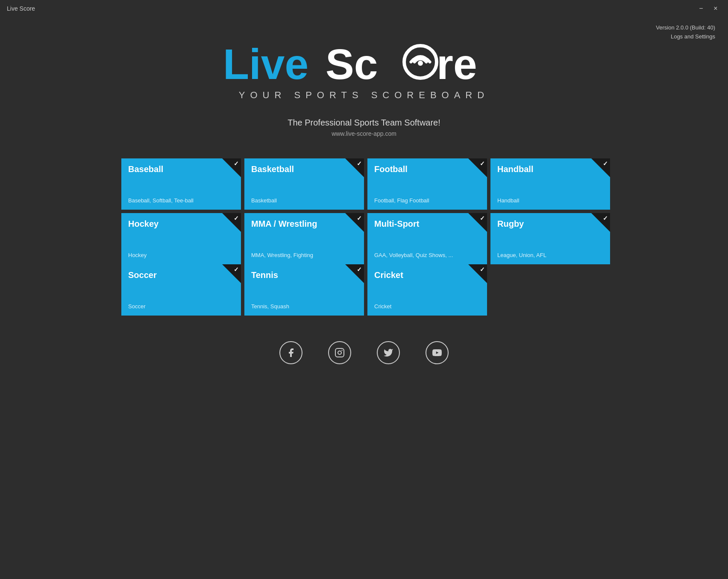 The height and width of the screenshot is (579, 728). I want to click on minimize-button: −, so click(701, 9).